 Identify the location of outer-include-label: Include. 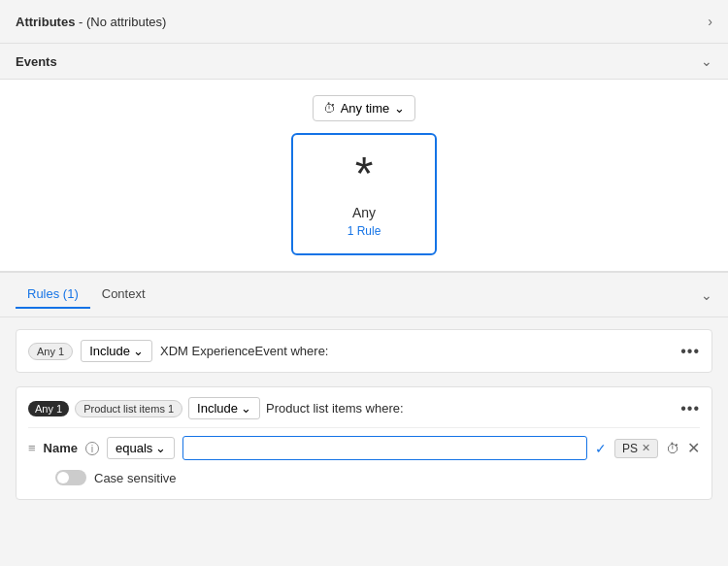
(110, 351).